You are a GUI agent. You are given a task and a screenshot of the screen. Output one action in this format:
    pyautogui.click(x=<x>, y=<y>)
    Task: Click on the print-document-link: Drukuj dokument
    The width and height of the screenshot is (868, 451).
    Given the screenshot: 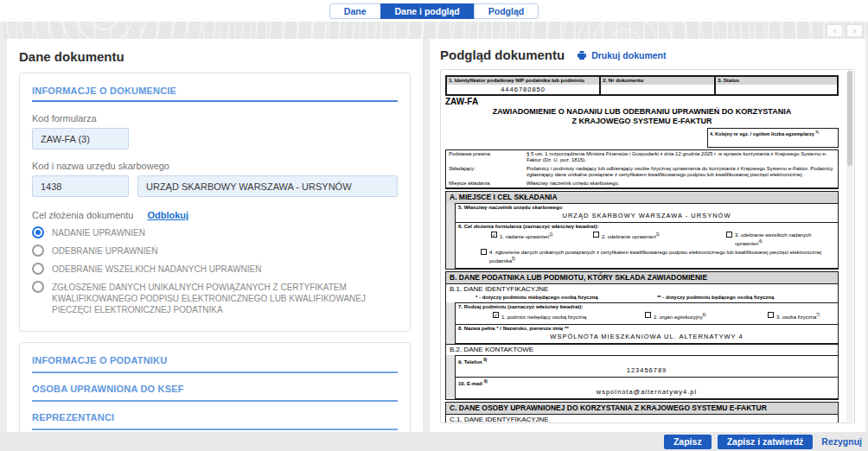 What is the action you would take?
    pyautogui.click(x=621, y=55)
    